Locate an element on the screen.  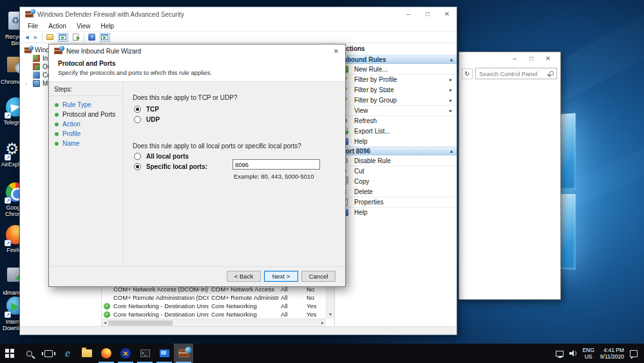
submenu-arrow-icon: ▸ is located at coordinates (451, 111).